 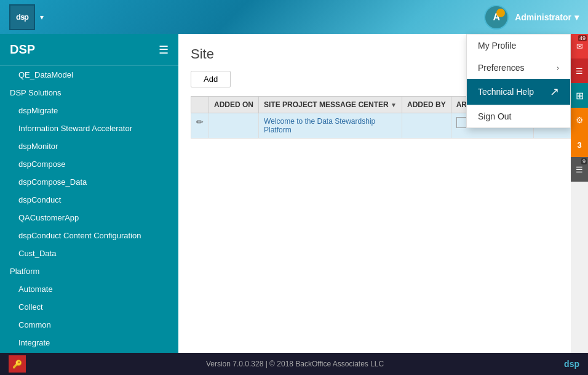 I want to click on sidebar-item-qe-datamodel: QE_DataModel, so click(x=89, y=75).